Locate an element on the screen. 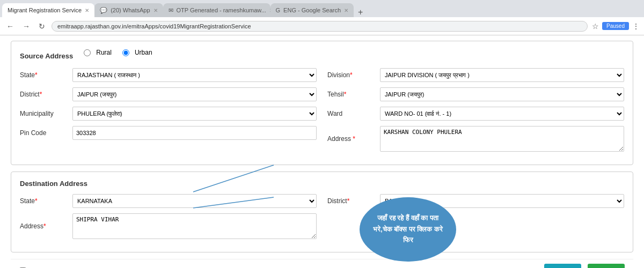 Image resolution: width=644 pixels, height=268 pixels. dest-row-2: Address* SHIPRA VIHAR जहाँ रह रहे हैं वह… is located at coordinates (322, 226).